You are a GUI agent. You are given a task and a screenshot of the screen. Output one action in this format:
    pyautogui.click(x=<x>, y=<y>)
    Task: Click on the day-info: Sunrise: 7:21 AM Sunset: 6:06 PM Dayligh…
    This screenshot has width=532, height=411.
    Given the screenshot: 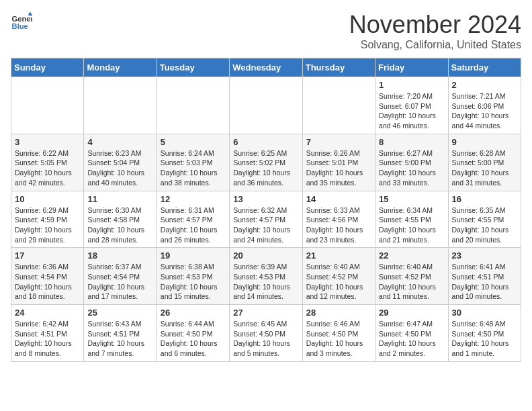 What is the action you would take?
    pyautogui.click(x=485, y=111)
    